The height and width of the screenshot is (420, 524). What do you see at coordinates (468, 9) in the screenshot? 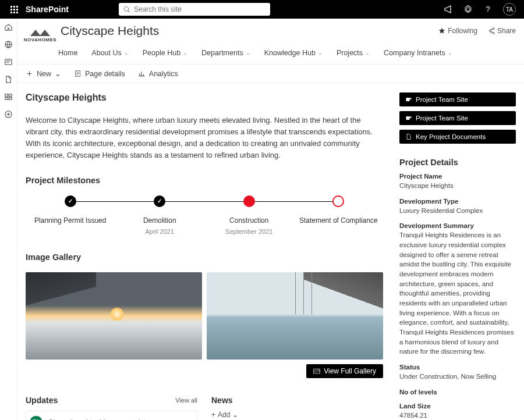
I see `settings-icon` at bounding box center [468, 9].